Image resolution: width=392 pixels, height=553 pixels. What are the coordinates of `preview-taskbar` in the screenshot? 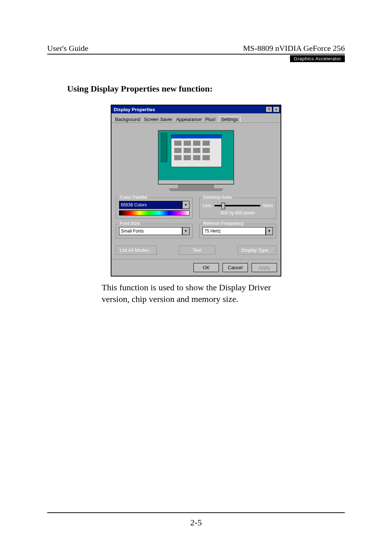 It's located at (196, 182).